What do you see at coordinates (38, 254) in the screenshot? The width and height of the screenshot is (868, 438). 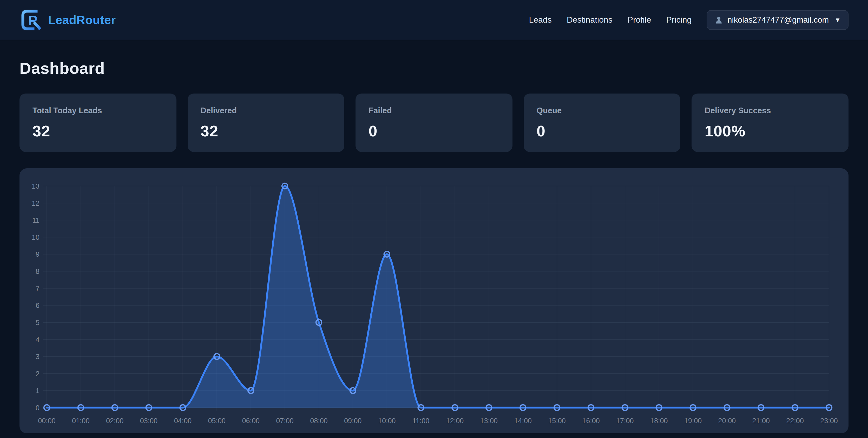 I see `svg-text: 9` at bounding box center [38, 254].